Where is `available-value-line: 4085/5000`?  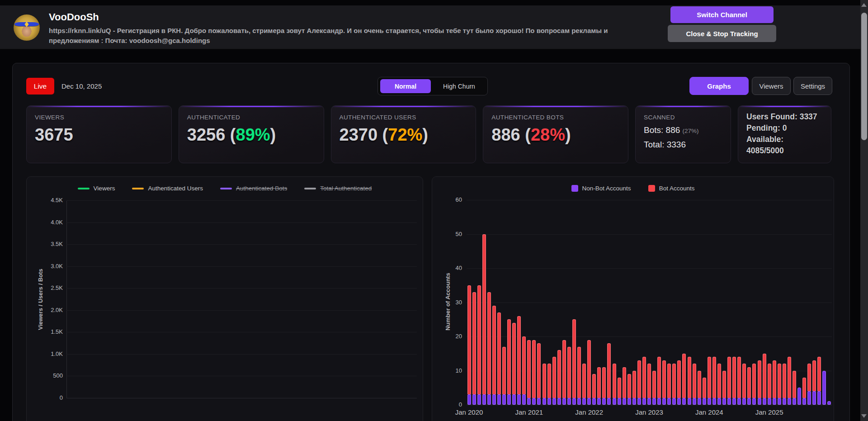 available-value-line: 4085/5000 is located at coordinates (785, 151).